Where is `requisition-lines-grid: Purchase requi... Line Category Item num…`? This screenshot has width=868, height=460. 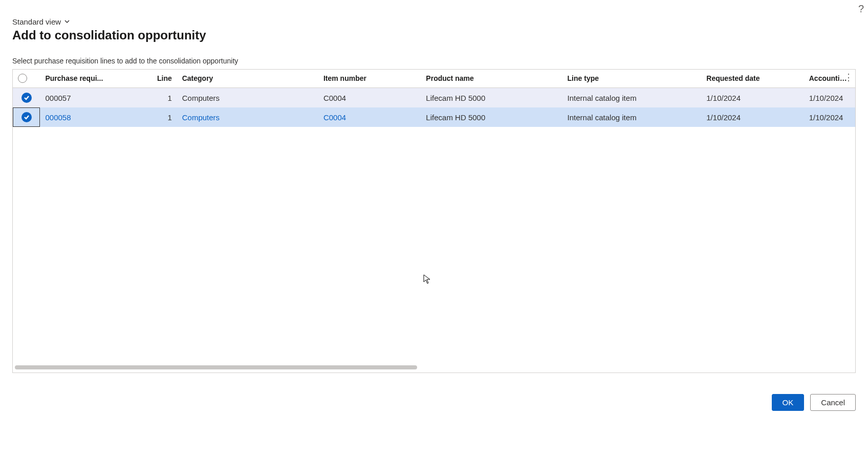
requisition-lines-grid: Purchase requi... Line Category Item num… is located at coordinates (434, 98).